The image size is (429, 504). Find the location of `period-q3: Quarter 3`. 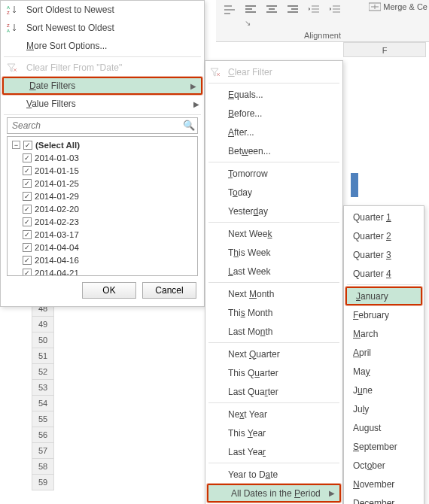

period-q3: Quarter 3 is located at coordinates (384, 254).